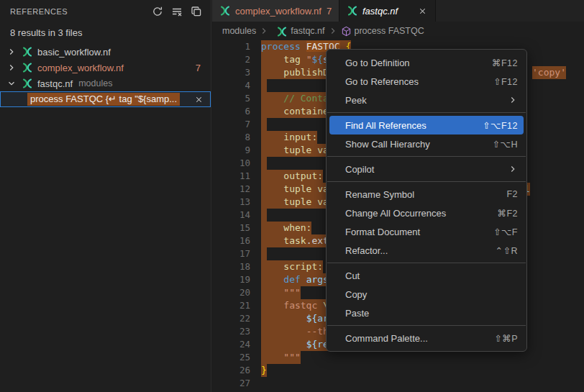  Describe the element at coordinates (367, 250) in the screenshot. I see `menu-item-label: Refactor...` at that location.